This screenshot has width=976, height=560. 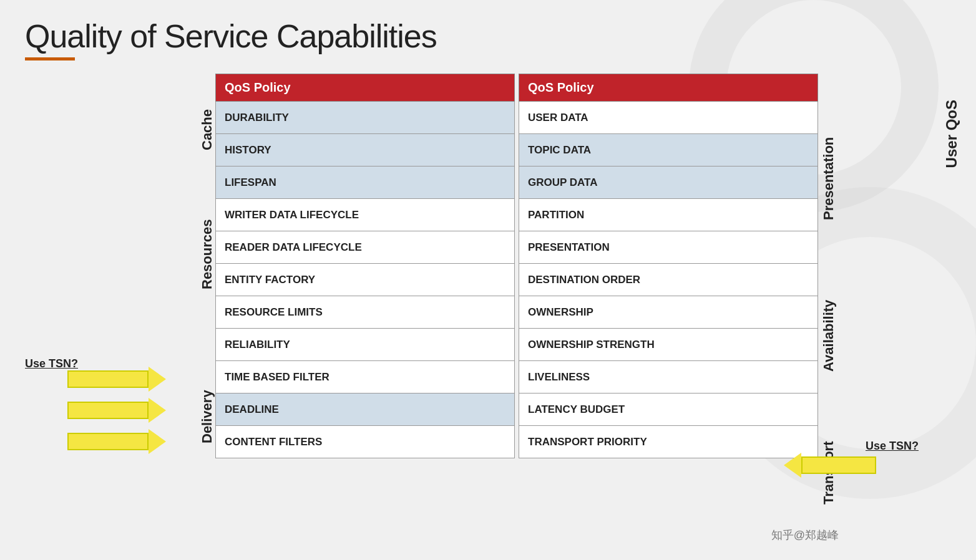 What do you see at coordinates (892, 447) in the screenshot?
I see `use-tsn-right-label: Use TSN?` at bounding box center [892, 447].